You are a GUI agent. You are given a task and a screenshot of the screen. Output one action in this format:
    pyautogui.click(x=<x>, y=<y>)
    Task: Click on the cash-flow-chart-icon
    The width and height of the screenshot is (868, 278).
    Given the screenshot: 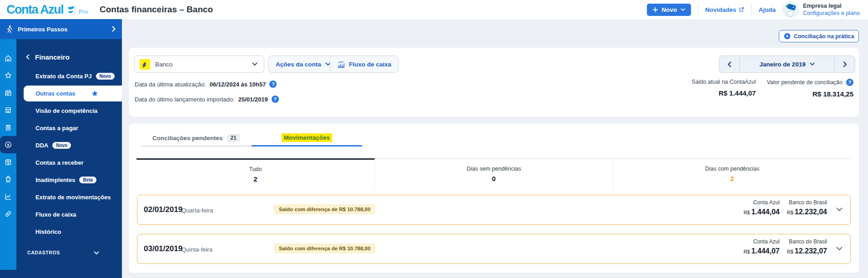 What is the action you would take?
    pyautogui.click(x=341, y=65)
    